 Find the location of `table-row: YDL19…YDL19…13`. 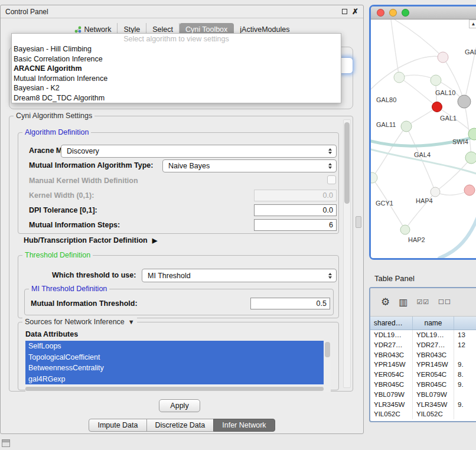

table-row: YDL19…YDL19…13 is located at coordinates (423, 335).